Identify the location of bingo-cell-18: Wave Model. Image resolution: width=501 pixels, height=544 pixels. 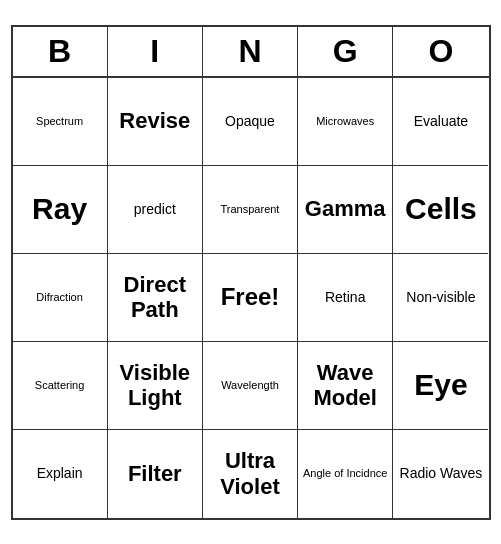
(346, 386).